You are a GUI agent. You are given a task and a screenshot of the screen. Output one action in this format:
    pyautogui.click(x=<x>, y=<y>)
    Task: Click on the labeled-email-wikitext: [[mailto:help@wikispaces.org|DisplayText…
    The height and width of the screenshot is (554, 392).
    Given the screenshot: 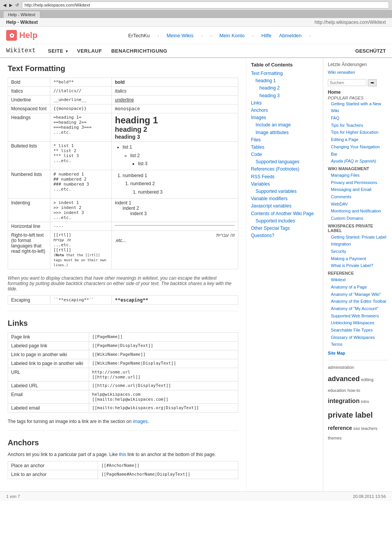 What is the action you would take?
    pyautogui.click(x=163, y=408)
    